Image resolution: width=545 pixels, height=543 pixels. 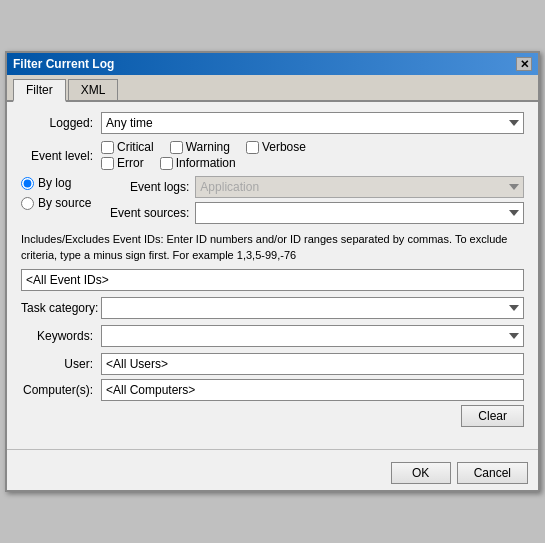 I want to click on error-checkbox-label: Error, so click(x=122, y=163).